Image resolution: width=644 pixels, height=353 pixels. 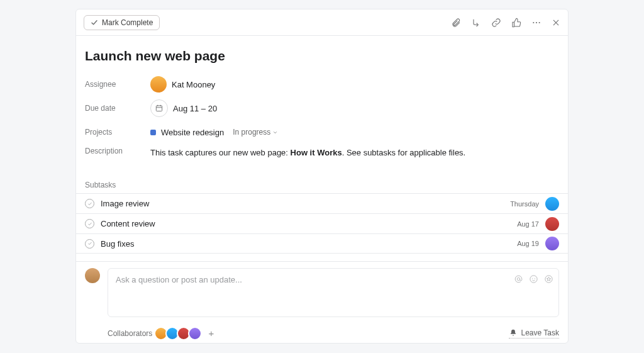 I want to click on subtask-name: Content review, so click(x=306, y=224).